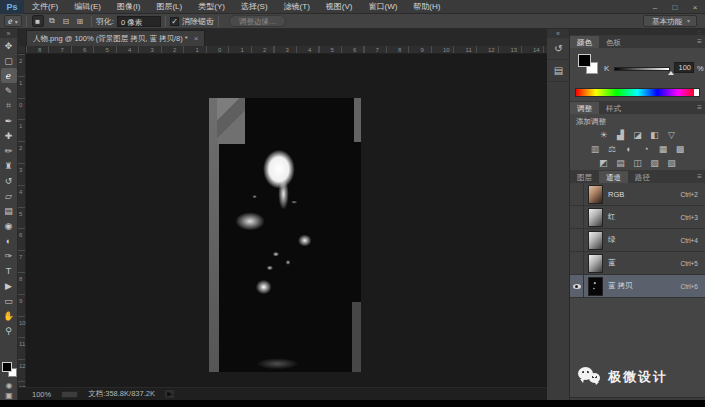  I want to click on menu-item: 类型(Y), so click(212, 7).